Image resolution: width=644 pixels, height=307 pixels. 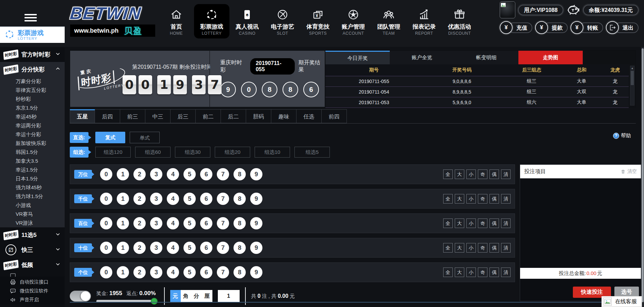 What do you see at coordinates (32, 265) in the screenshot?
I see `sidebar-group-低频: 时时彩低频` at bounding box center [32, 265].